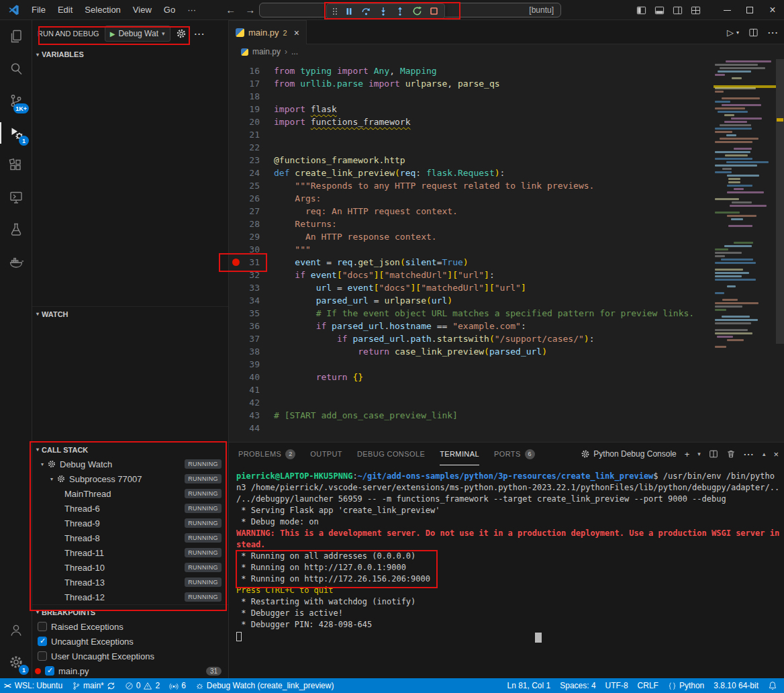  I want to click on minimize-button, so click(727, 10).